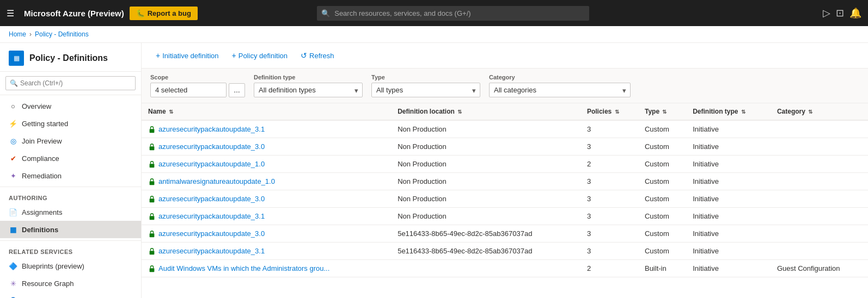 This screenshot has width=868, height=298. What do you see at coordinates (840, 13) in the screenshot?
I see `portal-icon: ⊡` at bounding box center [840, 13].